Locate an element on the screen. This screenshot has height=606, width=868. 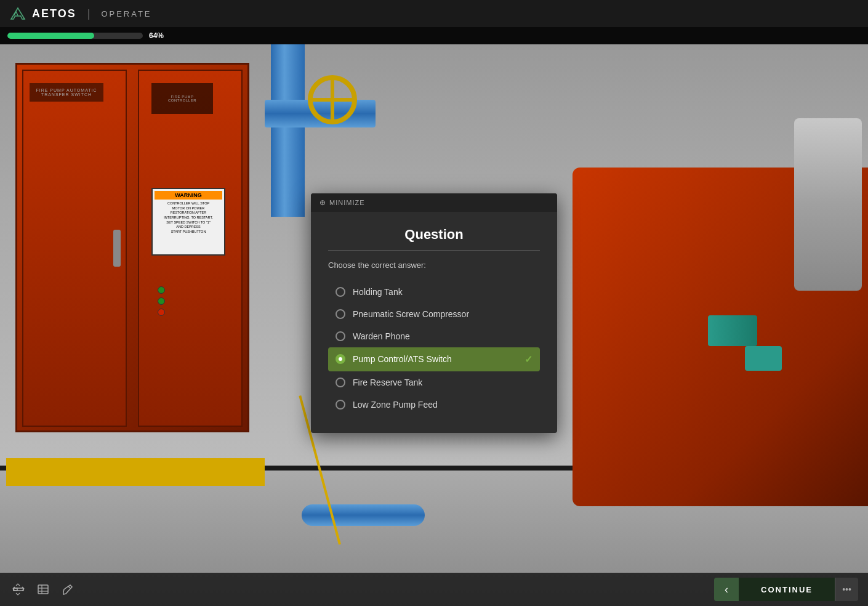
top-navigation: AETOS | OPERATE is located at coordinates (434, 14).